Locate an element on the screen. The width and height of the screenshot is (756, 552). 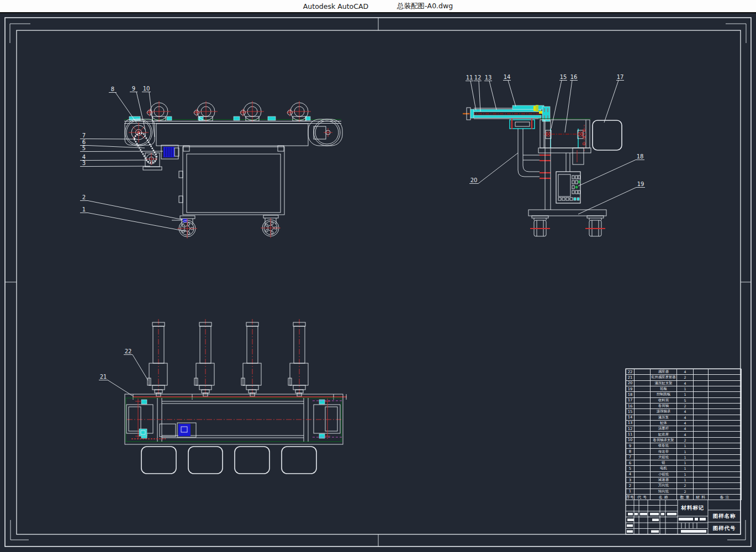
parts-cell: 7 is located at coordinates (631, 458).